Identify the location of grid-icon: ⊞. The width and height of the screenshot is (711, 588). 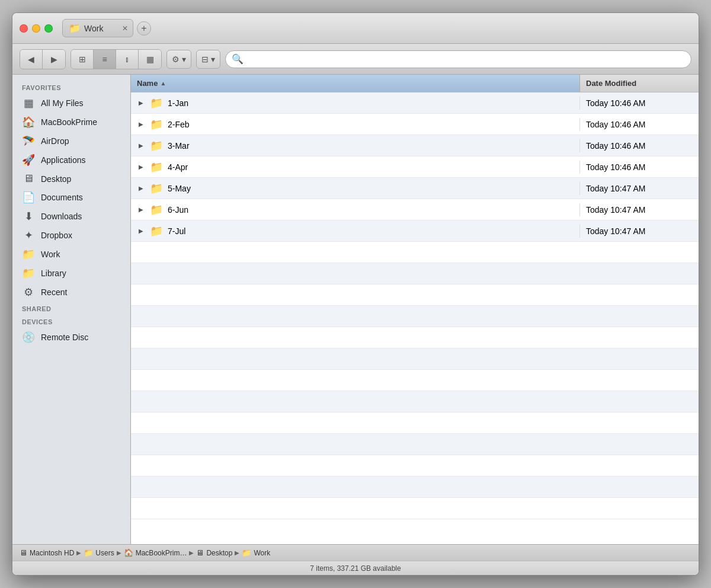
(82, 59).